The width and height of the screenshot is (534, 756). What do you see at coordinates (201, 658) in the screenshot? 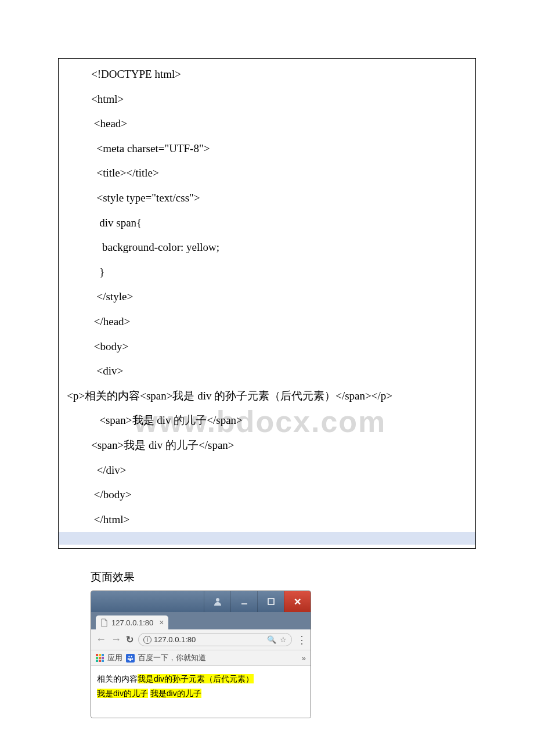
I see `bookmarks-bar: 应用 百度一下，你就知道 »` at bounding box center [201, 658].